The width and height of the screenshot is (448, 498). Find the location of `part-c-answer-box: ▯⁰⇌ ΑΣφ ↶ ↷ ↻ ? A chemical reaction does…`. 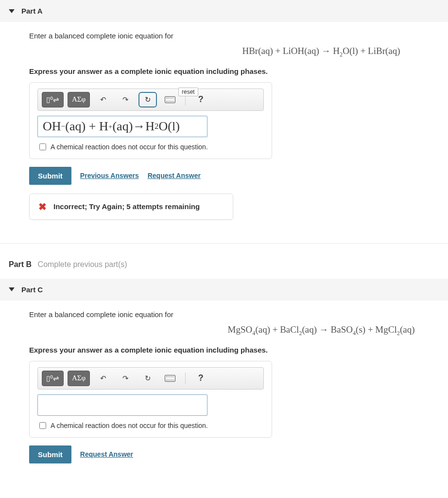

part-c-answer-box: ▯⁰⇌ ΑΣφ ↶ ↷ ↻ ? A chemical reaction does… is located at coordinates (151, 399).